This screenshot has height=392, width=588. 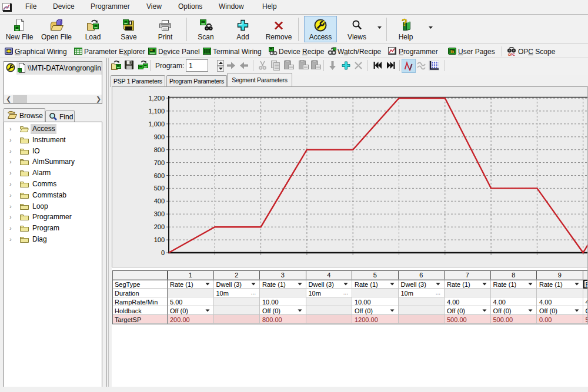 I want to click on svg-text: 200, so click(x=159, y=227).